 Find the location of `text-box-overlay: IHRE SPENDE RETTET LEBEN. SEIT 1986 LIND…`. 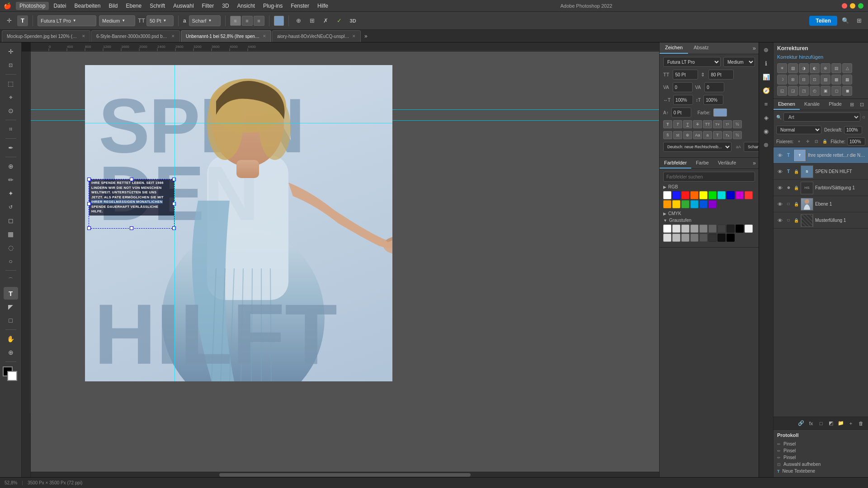

text-box-overlay: IHRE SPENDE RETTET LEBEN. SEIT 1986 LIND… is located at coordinates (132, 204).